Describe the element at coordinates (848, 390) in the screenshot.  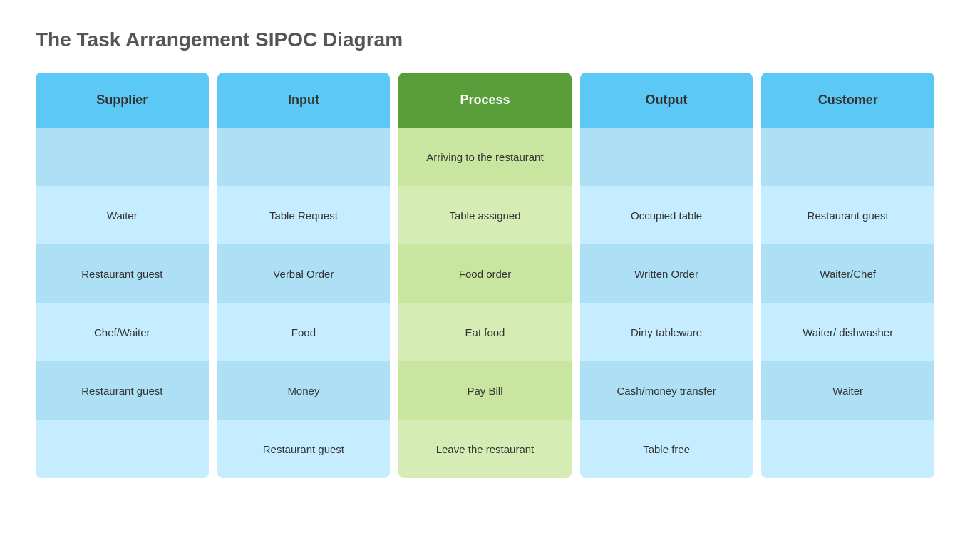
I see `cell-customer-4: Waiter` at that location.